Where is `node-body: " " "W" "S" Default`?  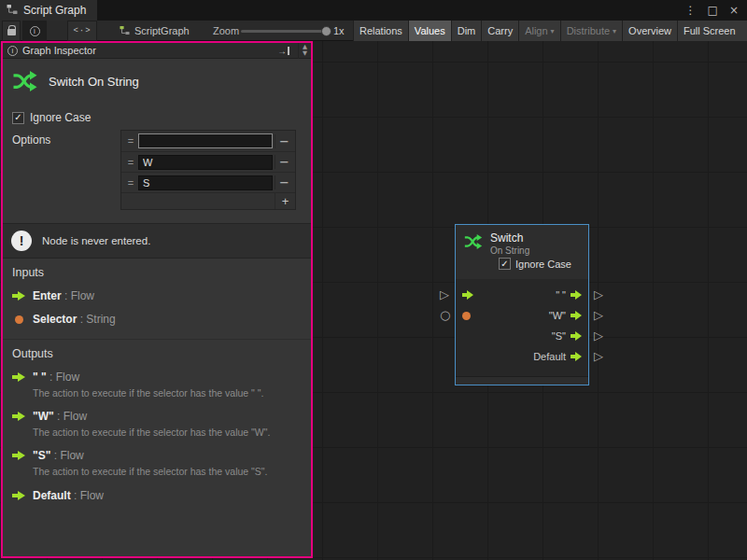 node-body: " " "W" "S" Default is located at coordinates (522, 328).